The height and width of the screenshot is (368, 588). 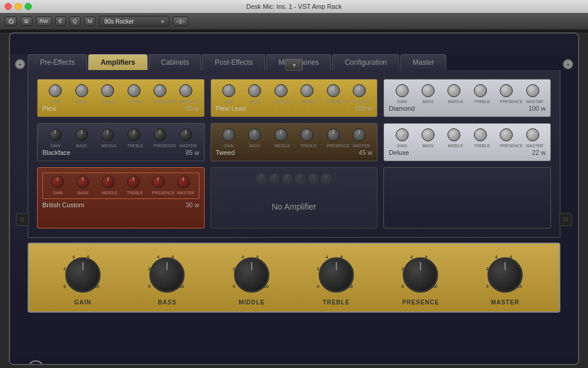 I want to click on master-knob, so click(x=505, y=275).